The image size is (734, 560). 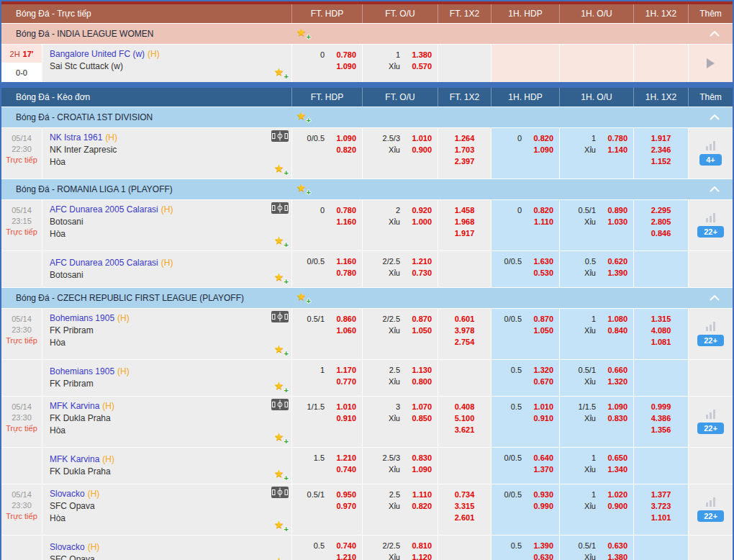 I want to click on odds-value: 1.020, so click(x=616, y=494).